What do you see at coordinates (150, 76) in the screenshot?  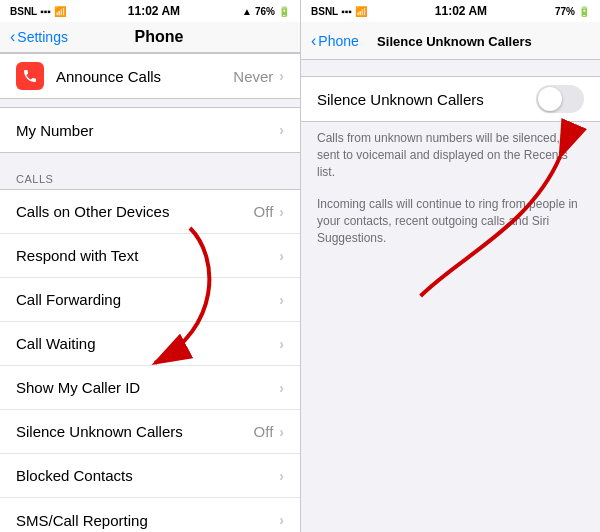 I see `announce-calls-item: Announce Calls Never ›` at bounding box center [150, 76].